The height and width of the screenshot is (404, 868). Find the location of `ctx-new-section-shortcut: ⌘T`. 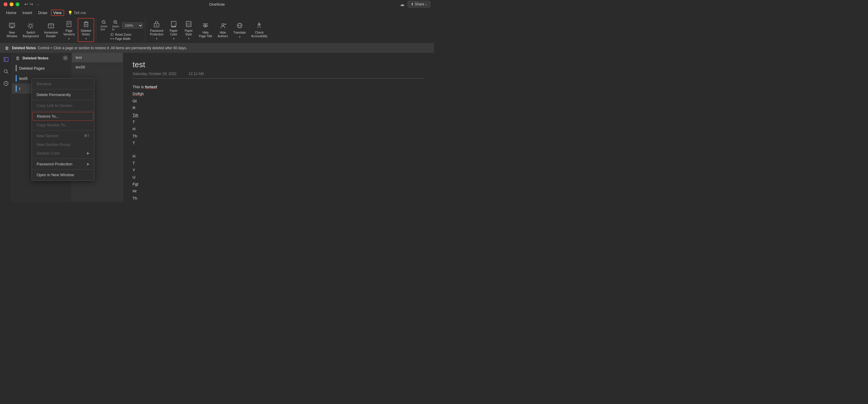

ctx-new-section-shortcut: ⌘T is located at coordinates (87, 136).